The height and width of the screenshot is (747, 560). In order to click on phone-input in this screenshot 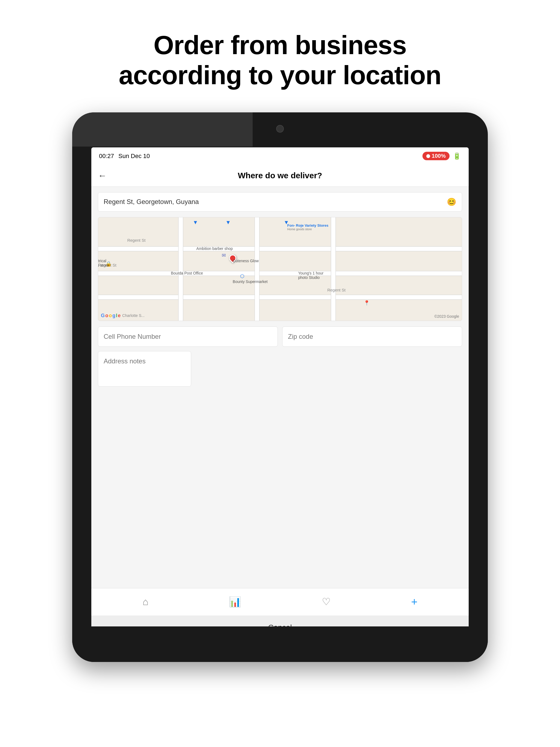, I will do `click(188, 337)`.